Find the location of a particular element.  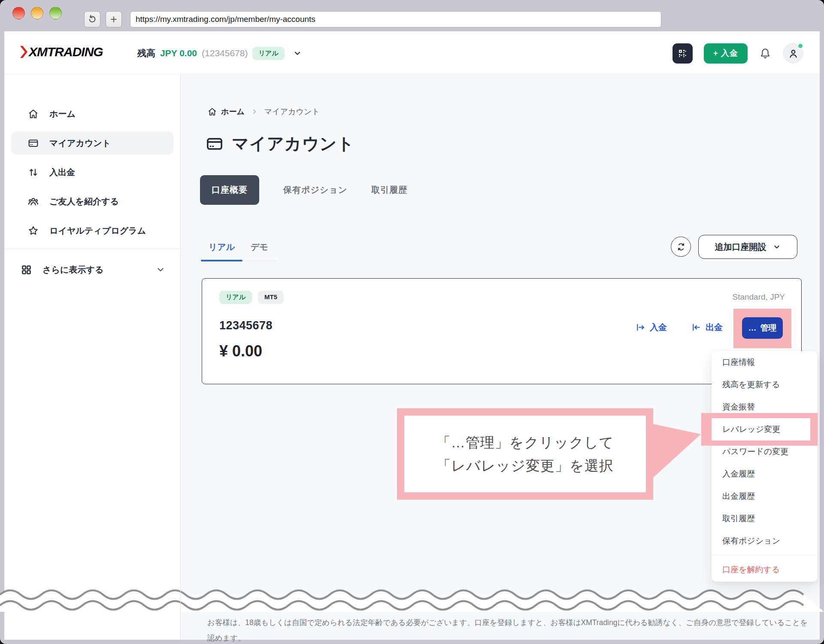

breadcrumb-current: マイアカウント is located at coordinates (292, 112).